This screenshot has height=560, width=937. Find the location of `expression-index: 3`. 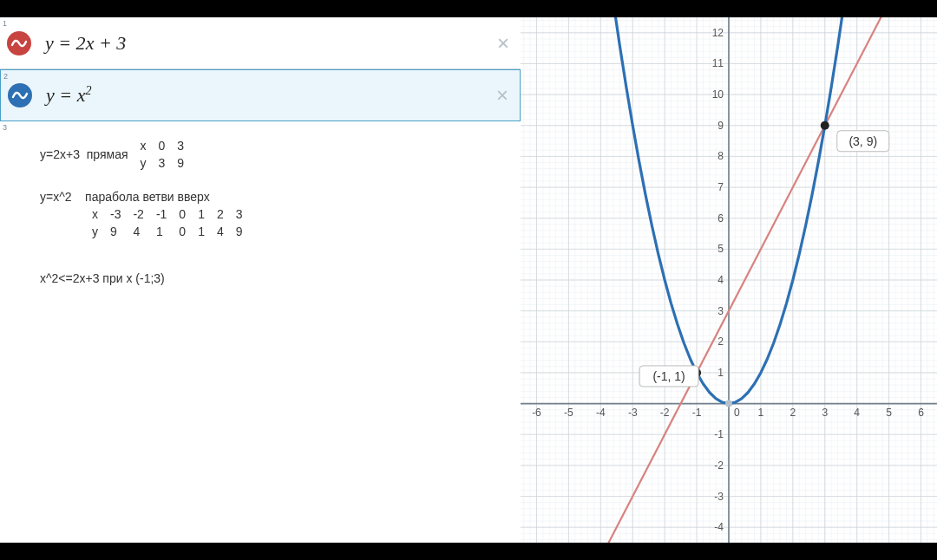

expression-index: 3 is located at coordinates (5, 127).